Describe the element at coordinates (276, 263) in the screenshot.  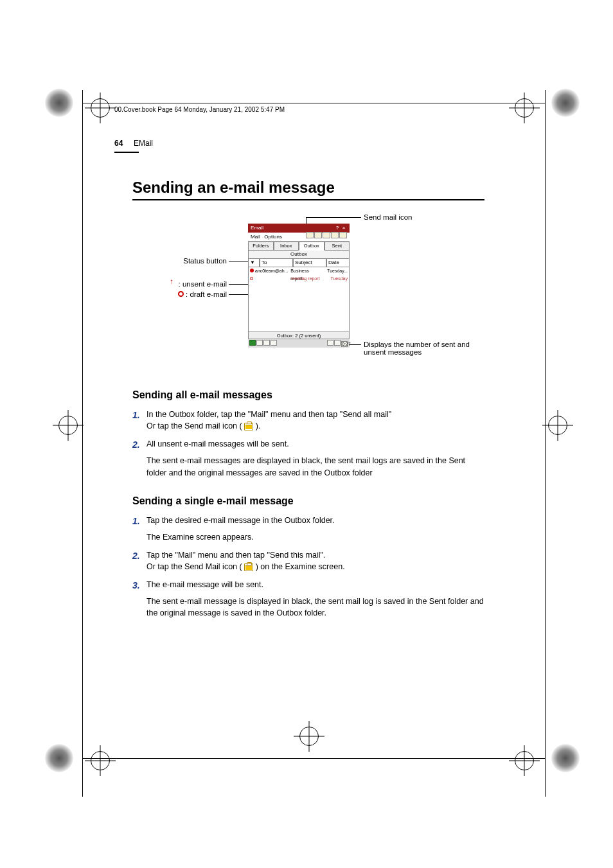
I see `col-to: To` at that location.